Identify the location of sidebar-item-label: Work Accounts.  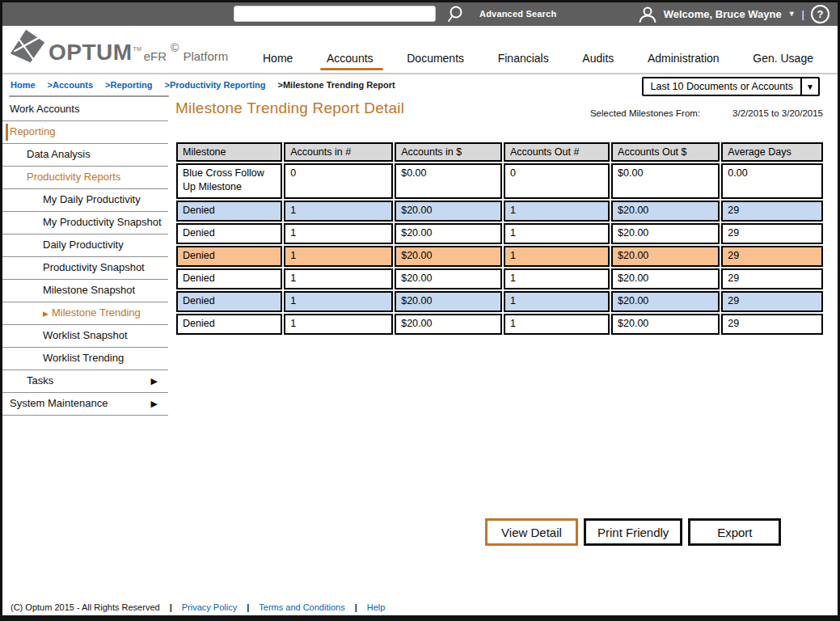
(44, 108).